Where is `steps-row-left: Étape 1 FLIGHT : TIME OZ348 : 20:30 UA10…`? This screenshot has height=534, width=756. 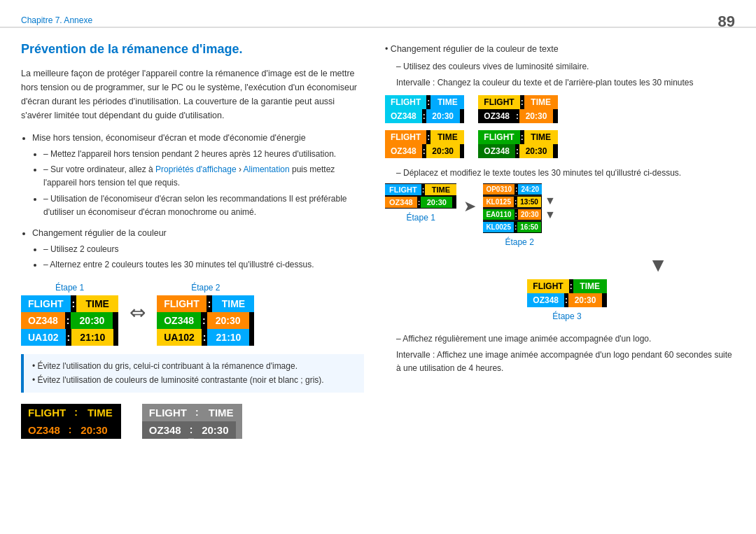 steps-row-left: Étape 1 FLIGHT : TIME OZ348 : 20:30 UA10… is located at coordinates (192, 312).